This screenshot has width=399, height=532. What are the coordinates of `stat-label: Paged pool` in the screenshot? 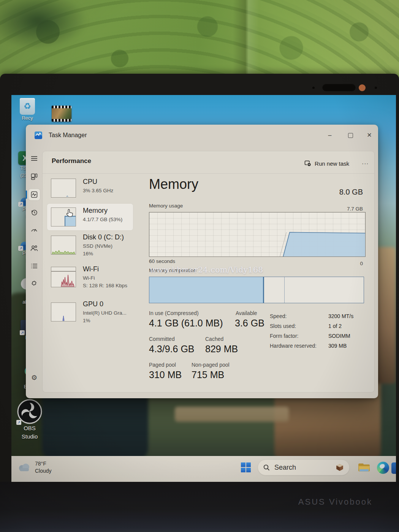 It's located at (163, 365).